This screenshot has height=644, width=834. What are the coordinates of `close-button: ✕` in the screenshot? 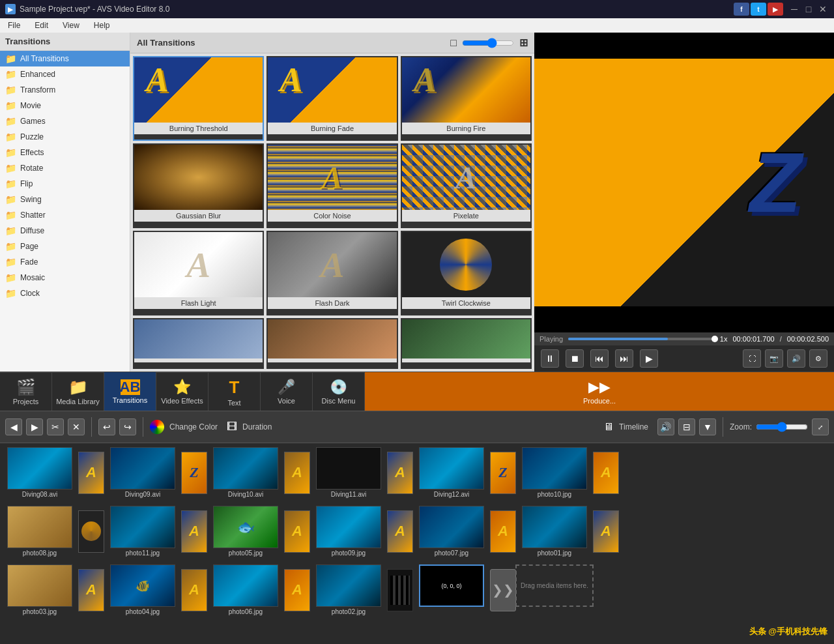 It's located at (823, 9).